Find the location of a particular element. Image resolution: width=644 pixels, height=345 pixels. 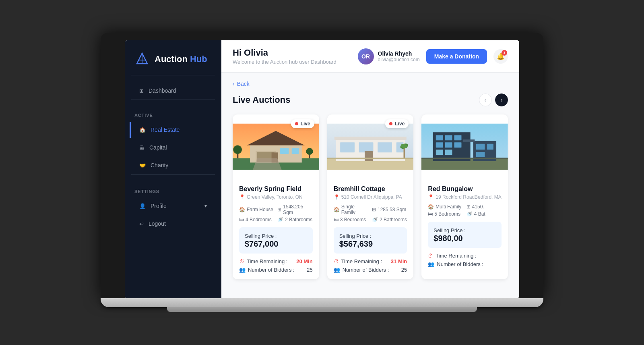

greeting-title: Hi Olivia is located at coordinates (285, 53).